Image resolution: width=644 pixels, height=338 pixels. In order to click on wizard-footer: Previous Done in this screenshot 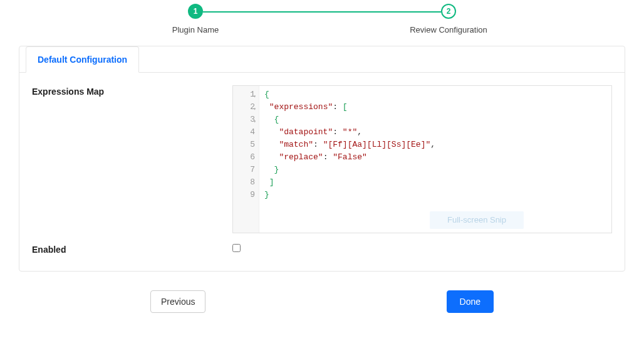, I will do `click(322, 292)`.